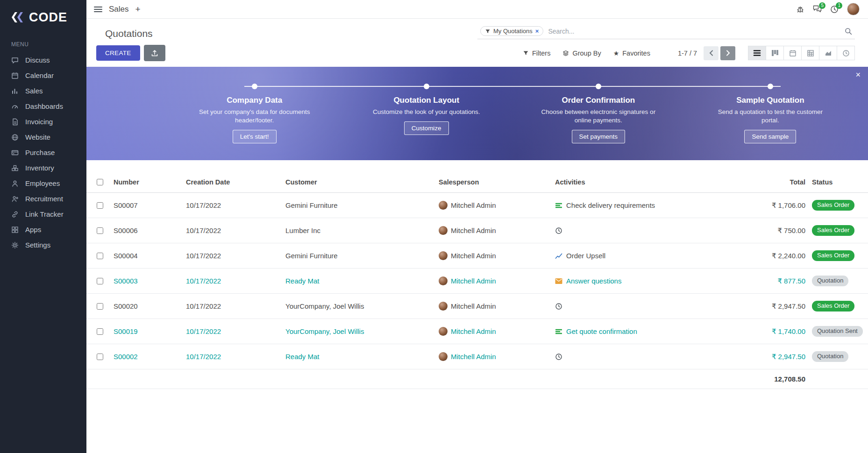 The width and height of the screenshot is (868, 453). What do you see at coordinates (818, 9) in the screenshot?
I see `messages-icon: 5` at bounding box center [818, 9].